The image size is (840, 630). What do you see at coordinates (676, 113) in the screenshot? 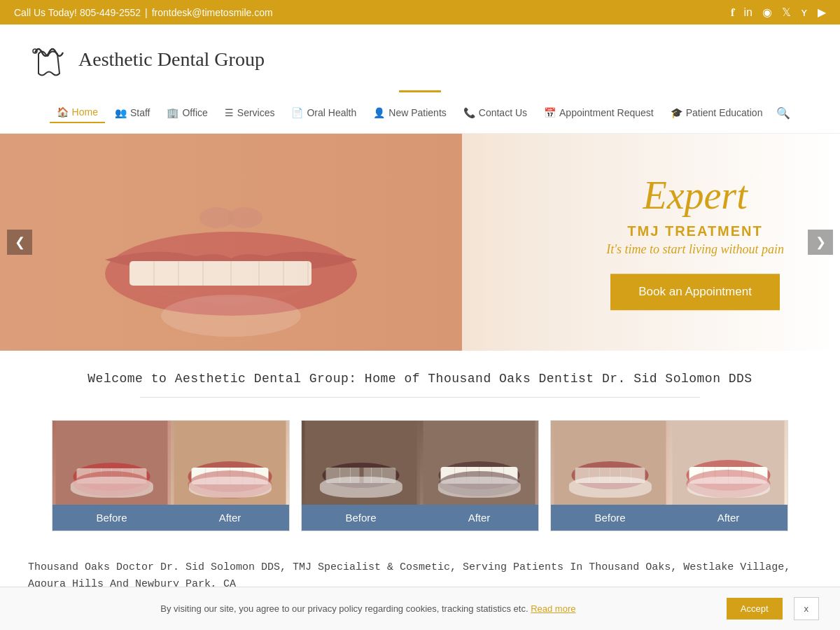
I see `education-icon: 🎓` at bounding box center [676, 113].